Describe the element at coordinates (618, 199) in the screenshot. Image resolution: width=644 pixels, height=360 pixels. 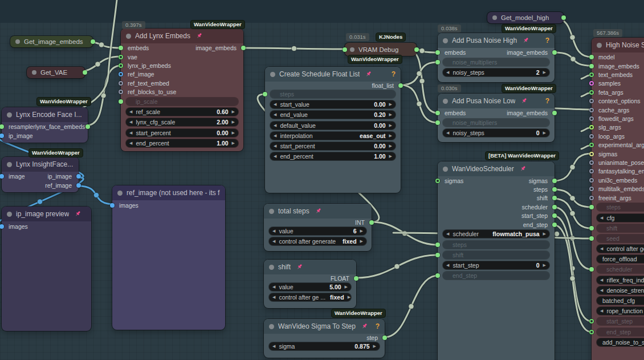
I see `high-noise-sampler: High Noise Samplermodelimage_embedstext_…` at that location.